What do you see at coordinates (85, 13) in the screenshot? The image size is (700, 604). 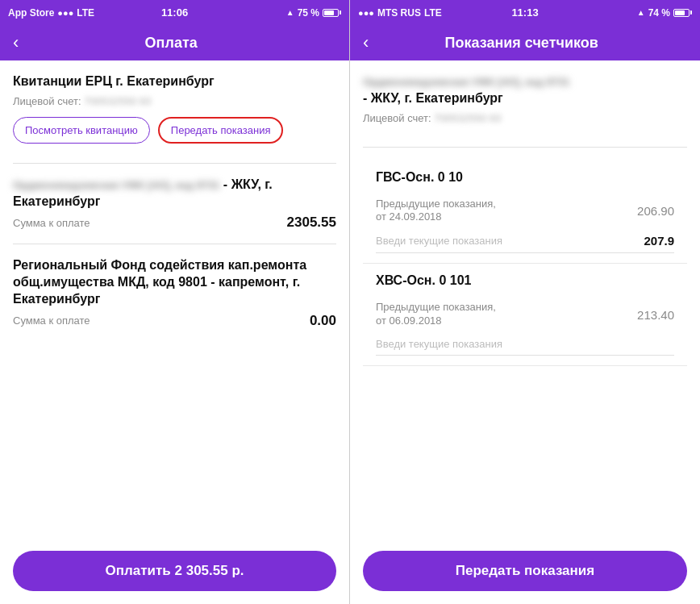 I see `carrier-label: LTE` at bounding box center [85, 13].